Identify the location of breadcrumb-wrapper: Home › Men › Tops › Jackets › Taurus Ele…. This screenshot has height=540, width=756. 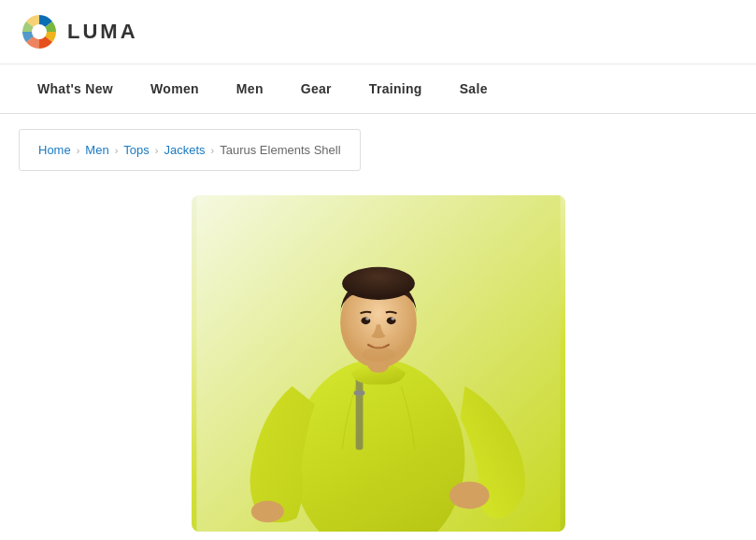
(190, 149).